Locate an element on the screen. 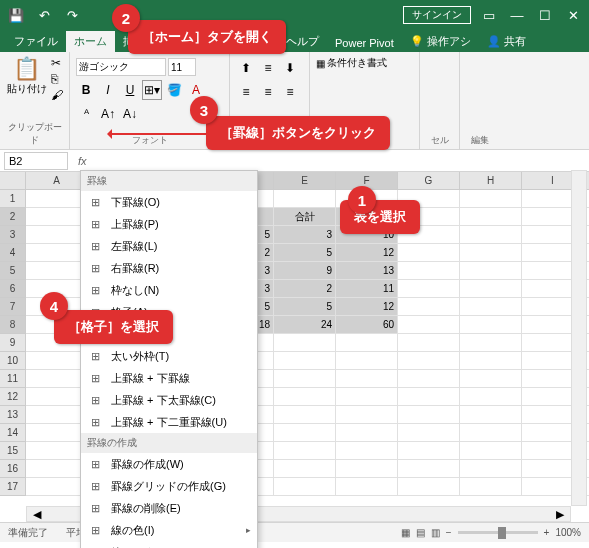  undo-icon: ↶ is located at coordinates (44, 15).